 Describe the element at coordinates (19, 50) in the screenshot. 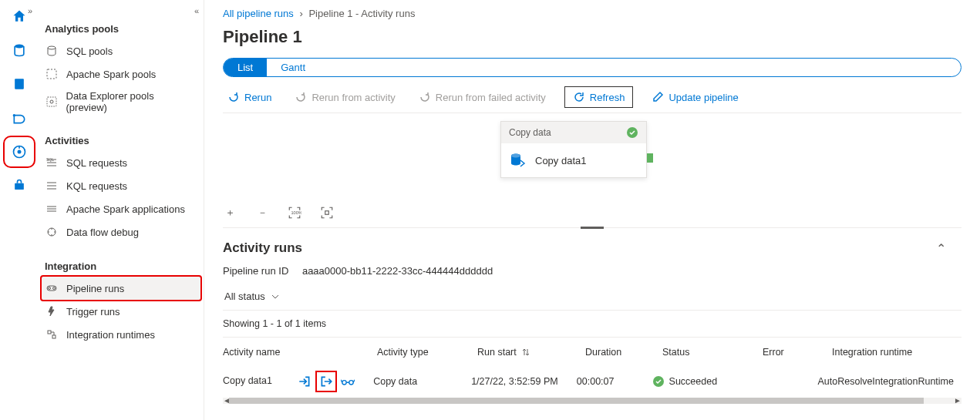

I see `rail-data-icon` at that location.